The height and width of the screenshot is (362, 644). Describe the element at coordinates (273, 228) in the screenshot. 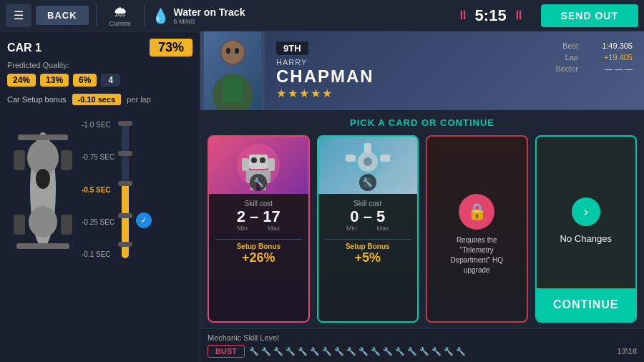

I see `card-1-max-label: Max` at that location.